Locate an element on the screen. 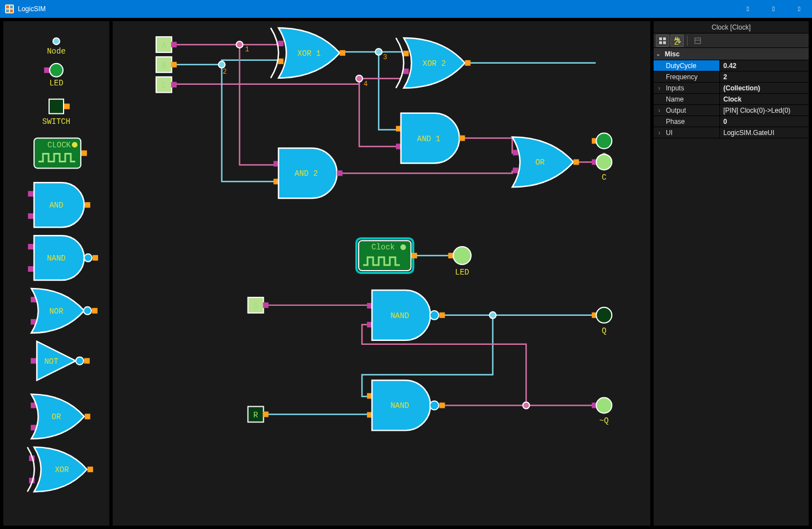 The width and height of the screenshot is (812, 529). property-row-frequency: Frequency2 is located at coordinates (731, 77).